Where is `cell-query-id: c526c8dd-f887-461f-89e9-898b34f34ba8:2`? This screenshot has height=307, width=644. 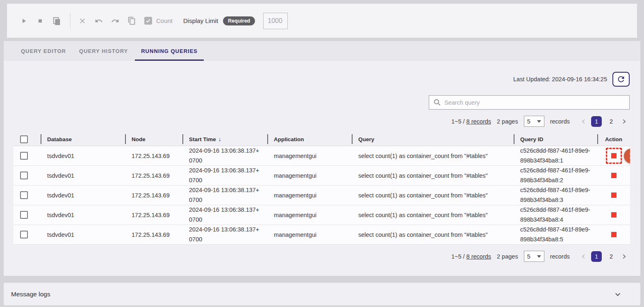 cell-query-id: c526c8dd-f887-461f-89e9-898b34f34ba8:2 is located at coordinates (555, 176).